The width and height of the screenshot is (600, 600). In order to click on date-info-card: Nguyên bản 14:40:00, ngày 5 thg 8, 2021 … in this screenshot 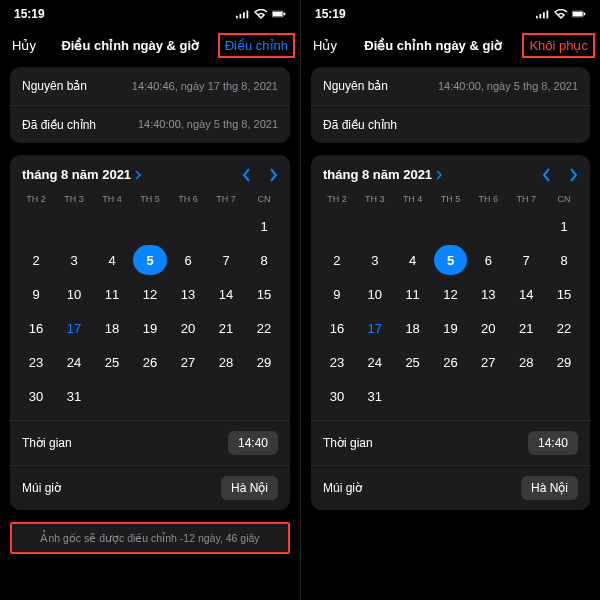, I will do `click(450, 105)`.